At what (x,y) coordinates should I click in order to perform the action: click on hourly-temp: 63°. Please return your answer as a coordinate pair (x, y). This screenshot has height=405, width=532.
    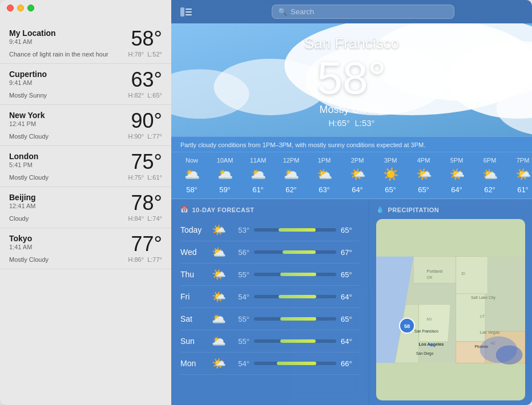
    Looking at the image, I should click on (324, 189).